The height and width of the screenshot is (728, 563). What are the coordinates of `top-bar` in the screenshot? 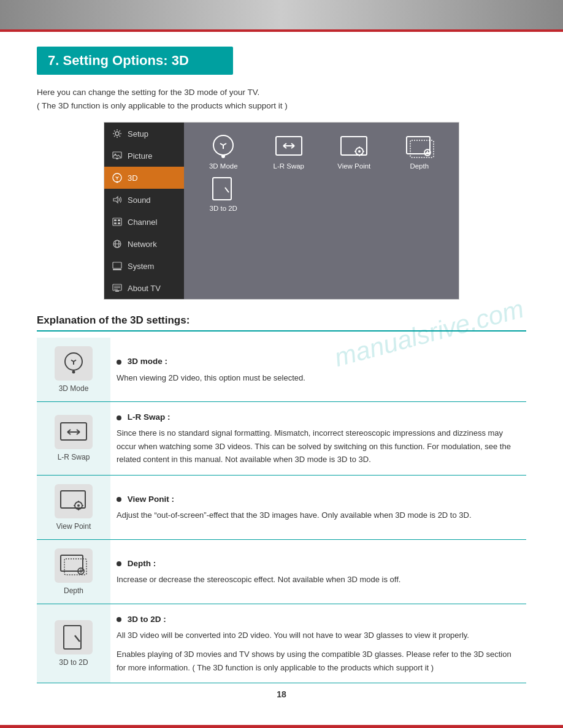 It's located at (282, 16).